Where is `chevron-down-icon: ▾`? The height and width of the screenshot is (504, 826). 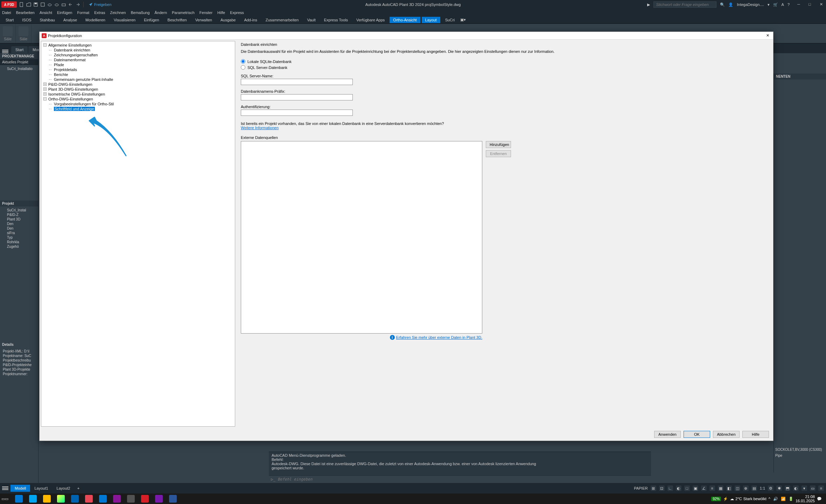
chevron-down-icon: ▾ is located at coordinates (769, 5).